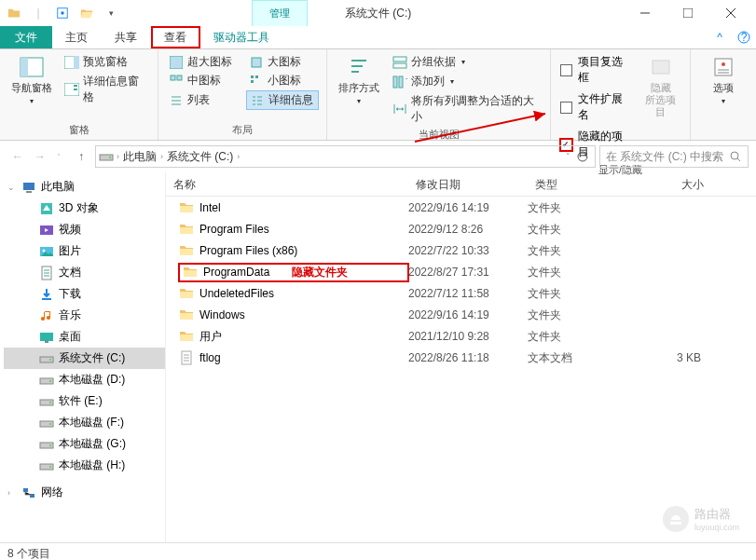 This screenshot has height=560, width=756. I want to click on tree-item: 音乐, so click(84, 315).